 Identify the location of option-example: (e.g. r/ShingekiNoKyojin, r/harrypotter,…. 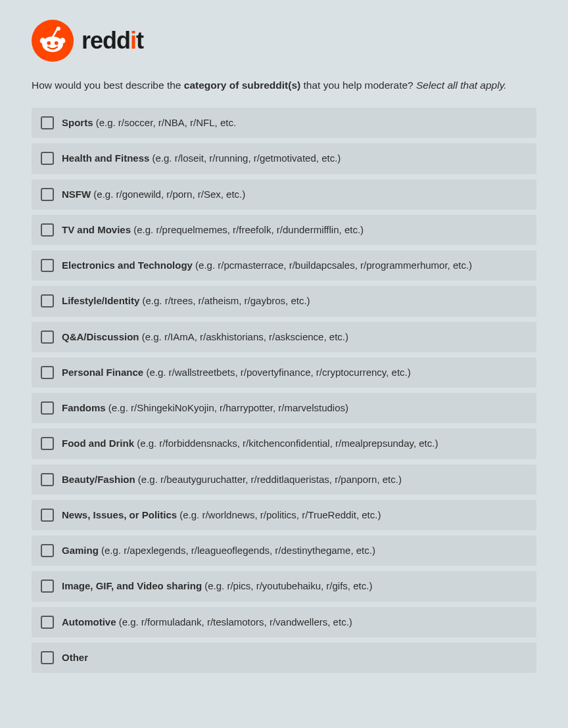
(227, 407).